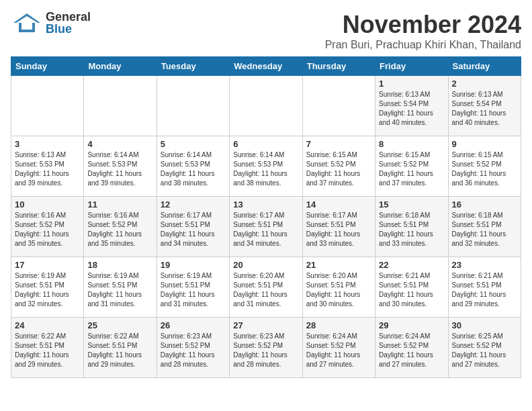 Image resolution: width=532 pixels, height=411 pixels. Describe the element at coordinates (47, 144) in the screenshot. I see `day-number: 3` at that location.